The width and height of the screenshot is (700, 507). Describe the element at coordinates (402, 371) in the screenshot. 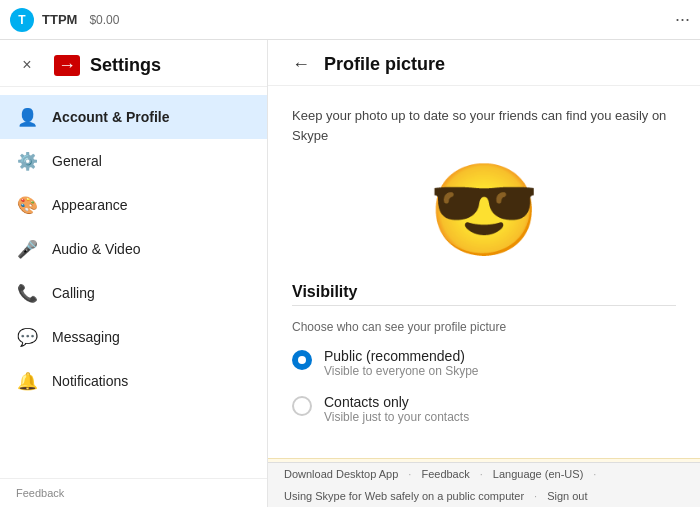

I see `public-sublabel: Visible to everyone on Skype` at that location.